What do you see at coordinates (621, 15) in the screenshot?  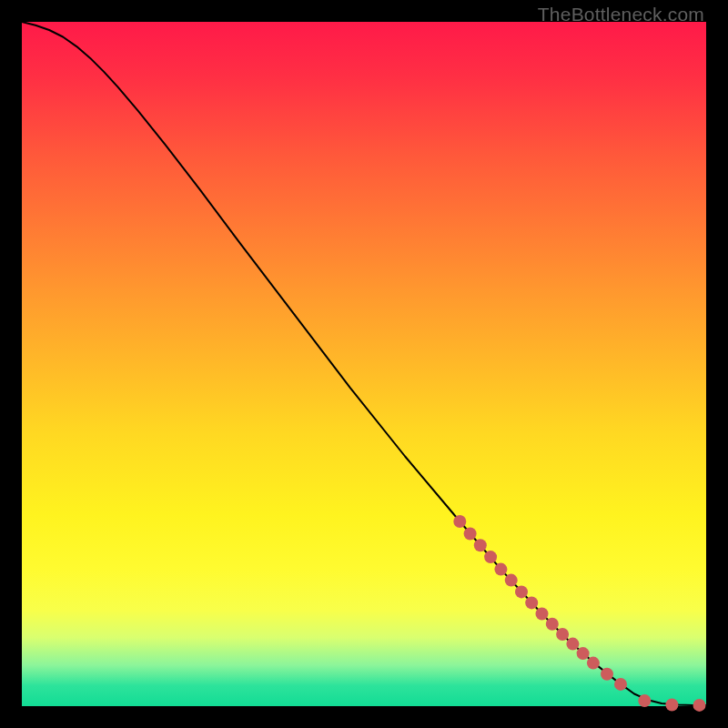 I see `watermark-text: TheBottleneck.com` at bounding box center [621, 15].